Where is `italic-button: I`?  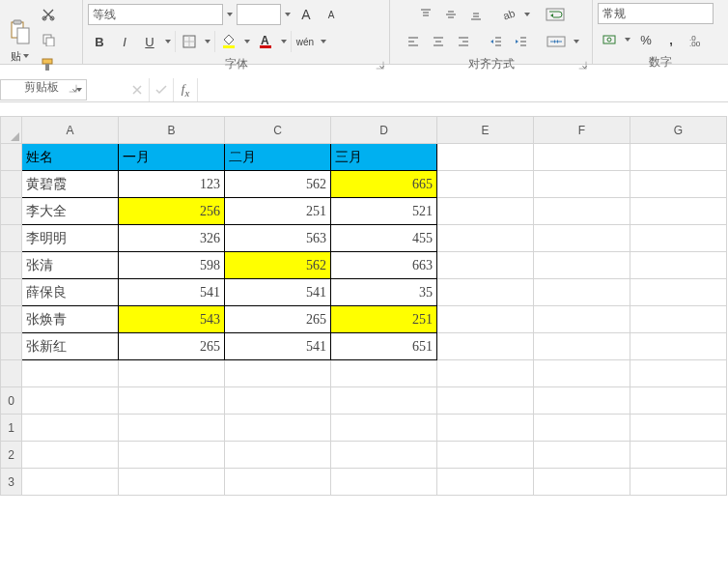
italic-button: I is located at coordinates (125, 42).